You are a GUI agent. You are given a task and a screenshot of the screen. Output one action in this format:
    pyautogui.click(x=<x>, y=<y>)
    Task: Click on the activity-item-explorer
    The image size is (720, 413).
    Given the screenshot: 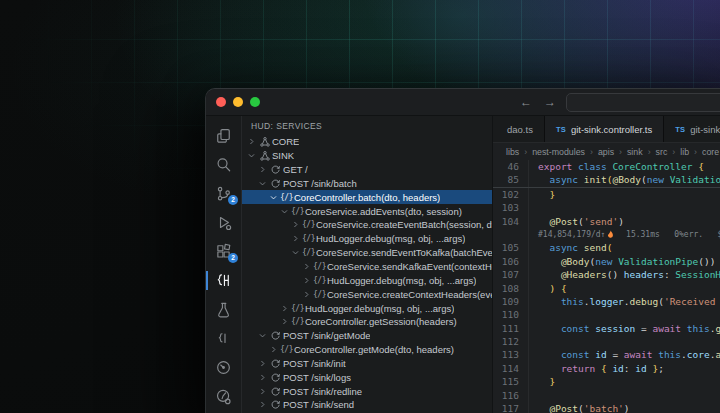 What is the action you would take?
    pyautogui.click(x=224, y=136)
    